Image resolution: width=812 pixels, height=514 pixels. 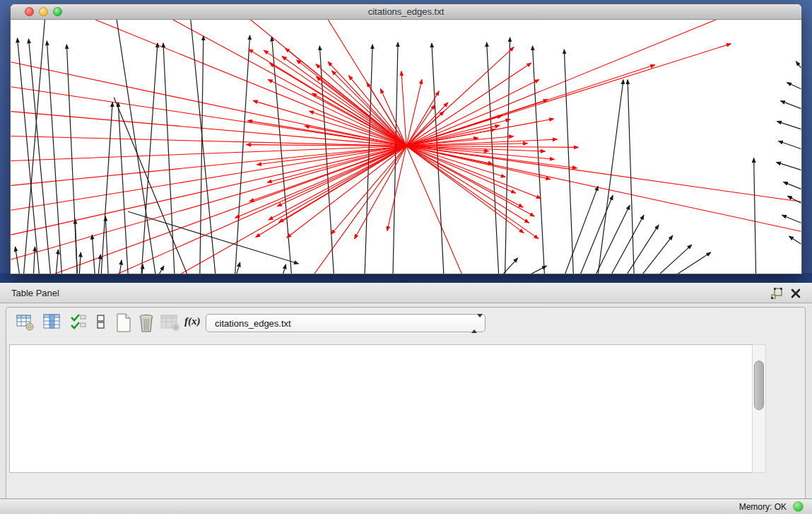 What do you see at coordinates (406, 506) in the screenshot?
I see `status-bar: Memory: OK` at bounding box center [406, 506].